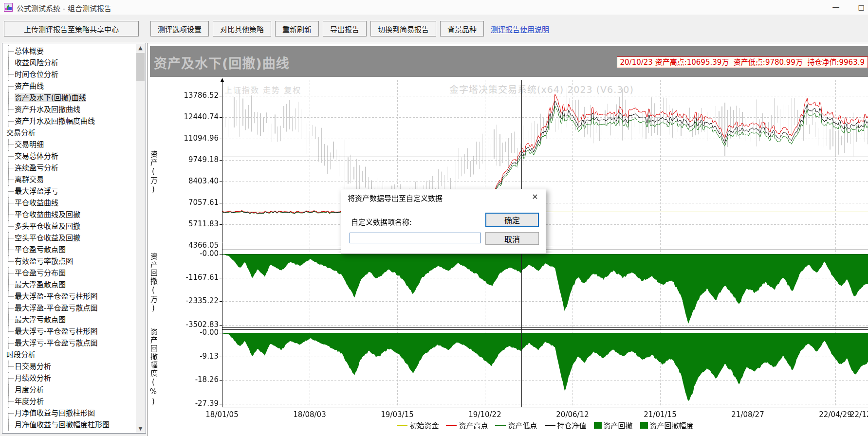  What do you see at coordinates (56, 331) in the screenshot?
I see `sidebar-item-label: 最大浮亏-平仓盈亏柱形图` at bounding box center [56, 331].